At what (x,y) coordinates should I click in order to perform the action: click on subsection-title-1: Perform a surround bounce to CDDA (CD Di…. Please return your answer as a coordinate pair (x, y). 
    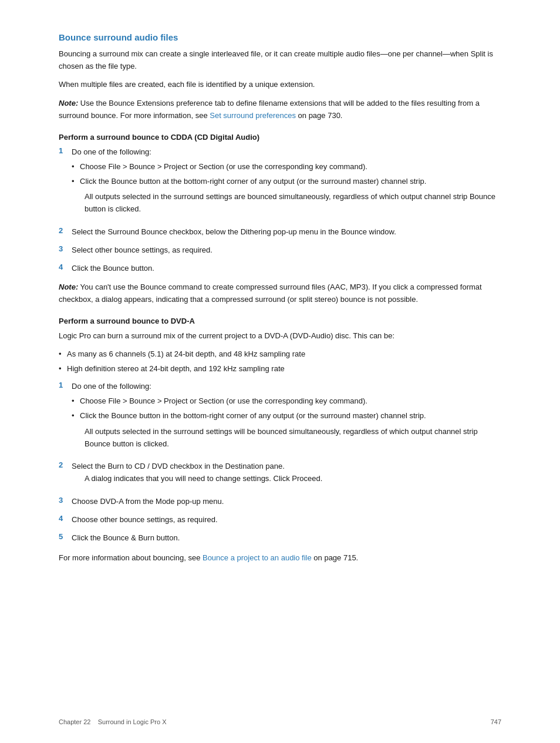
    Looking at the image, I should click on (280, 137).